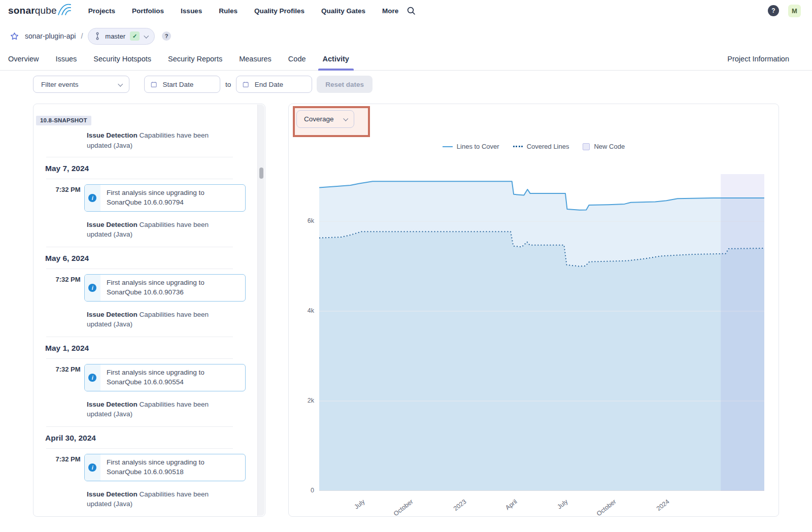 This screenshot has width=812, height=532. What do you see at coordinates (280, 84) in the screenshot?
I see `end-date-input` at bounding box center [280, 84].